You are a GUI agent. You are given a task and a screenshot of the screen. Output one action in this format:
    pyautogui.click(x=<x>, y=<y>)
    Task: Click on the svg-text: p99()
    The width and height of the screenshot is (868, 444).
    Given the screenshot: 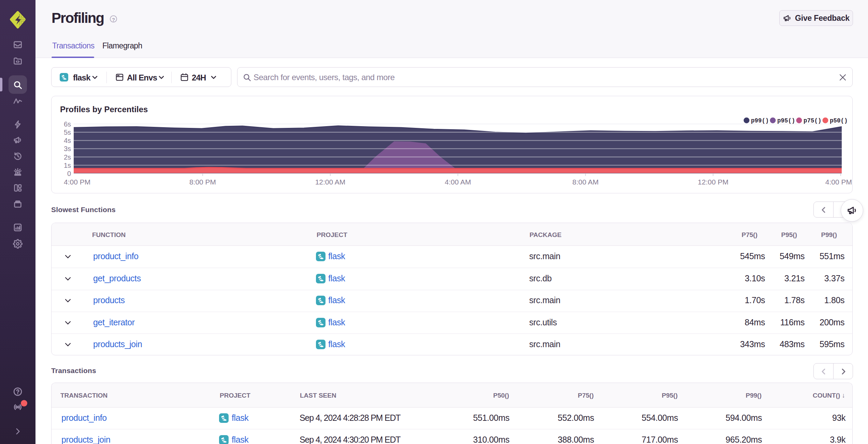 What is the action you would take?
    pyautogui.click(x=760, y=121)
    